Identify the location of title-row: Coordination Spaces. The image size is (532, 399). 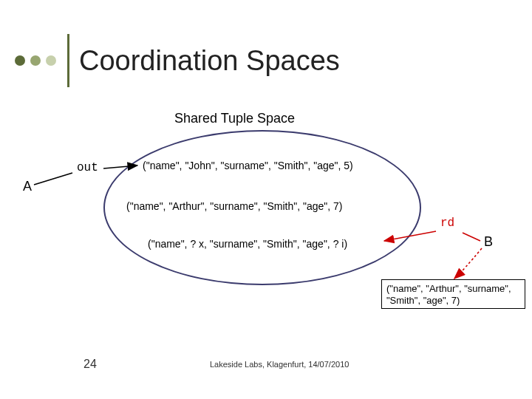
(177, 61).